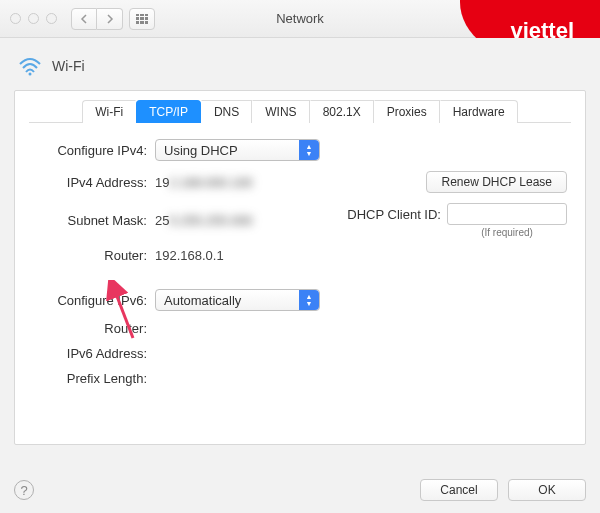 The height and width of the screenshot is (513, 600). What do you see at coordinates (547, 490) in the screenshot?
I see `ok-button: OK` at bounding box center [547, 490].